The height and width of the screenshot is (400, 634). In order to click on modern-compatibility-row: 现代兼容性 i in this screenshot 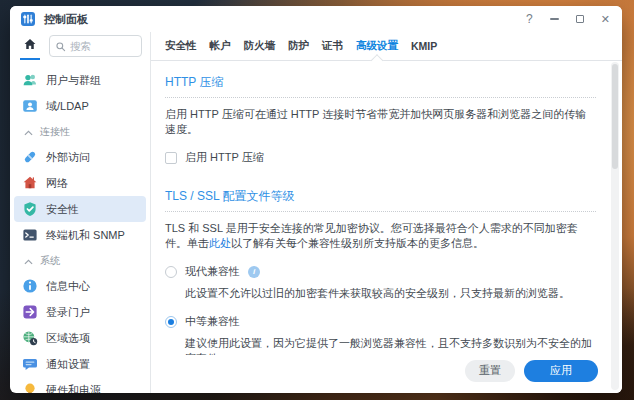, I will do `click(380, 272)`.